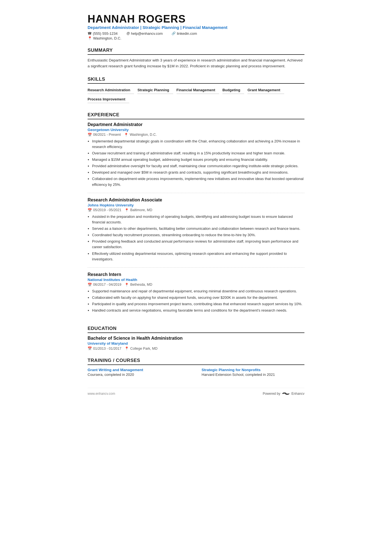 The height and width of the screenshot is (555, 392). Describe the element at coordinates (196, 372) in the screenshot. I see `training-container: Grant Writing and Management Coursera, c…` at that location.